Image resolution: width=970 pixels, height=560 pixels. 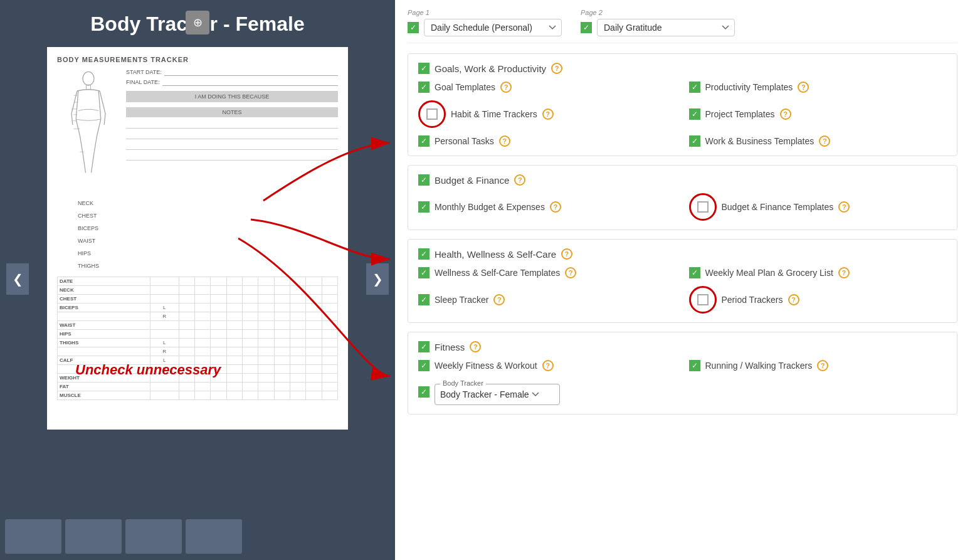 What do you see at coordinates (818, 300) in the screenshot?
I see `item-period-trackers: Period Trackers ?` at bounding box center [818, 300].